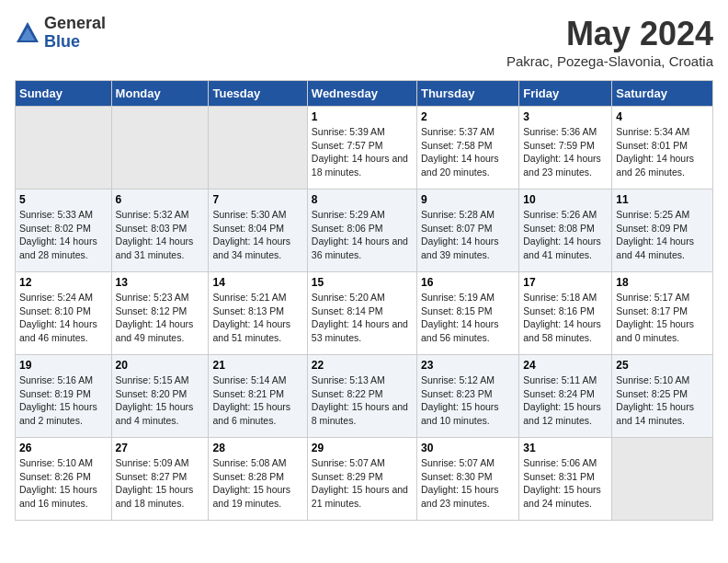  What do you see at coordinates (663, 396) in the screenshot?
I see `calendar-cell: 25Sunrise: 5:10 AMSunset: 8:25 PMDayligh…` at bounding box center [663, 396].